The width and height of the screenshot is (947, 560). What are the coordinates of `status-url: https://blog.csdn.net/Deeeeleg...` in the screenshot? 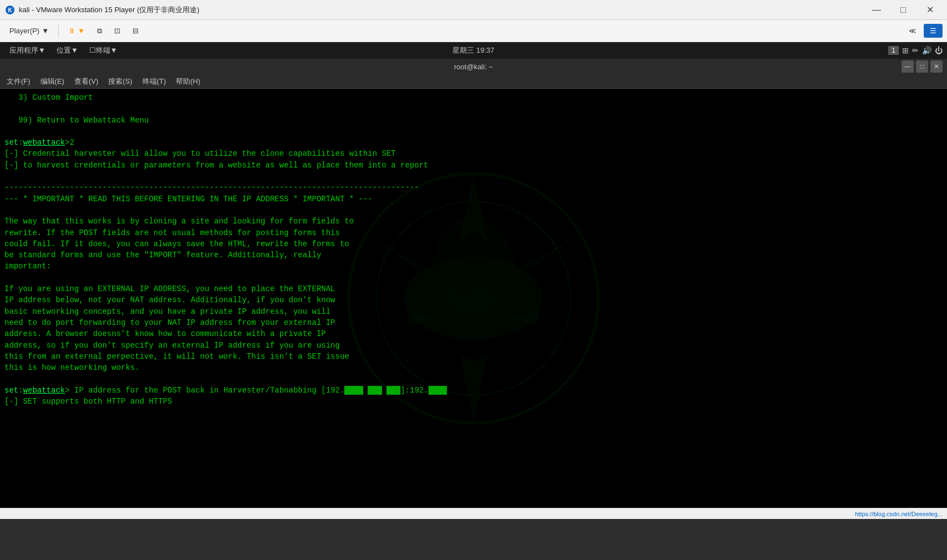 It's located at (899, 514).